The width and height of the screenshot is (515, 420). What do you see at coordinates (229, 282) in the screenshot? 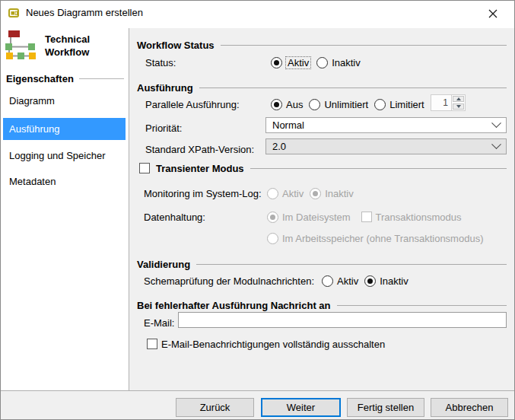
I see `schema-label: Schemaprüfung der Modulnachrichten:` at bounding box center [229, 282].